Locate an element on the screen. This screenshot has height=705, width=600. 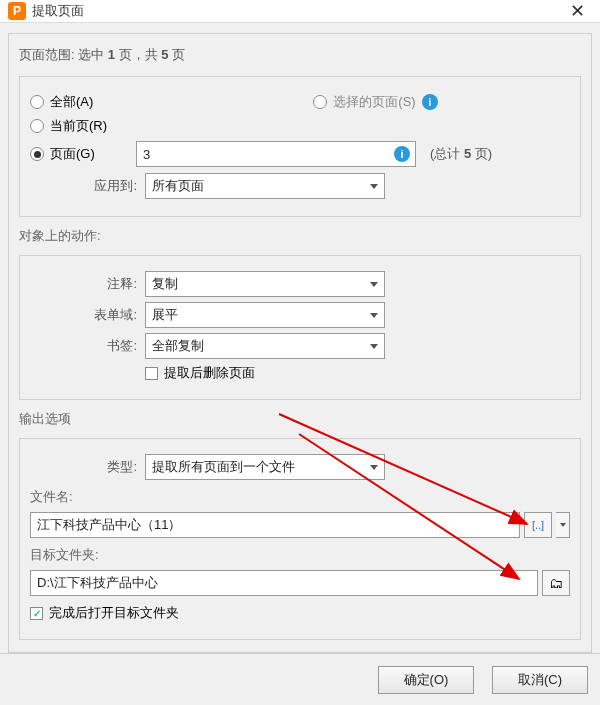
radio-current is located at coordinates (37, 126).